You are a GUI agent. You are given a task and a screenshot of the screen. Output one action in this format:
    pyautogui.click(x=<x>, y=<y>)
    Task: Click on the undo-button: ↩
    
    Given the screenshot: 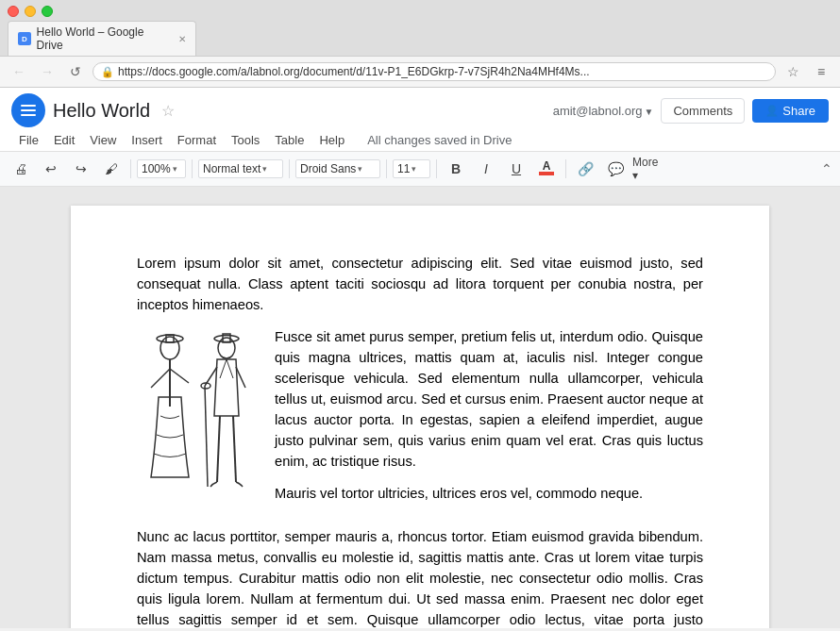 What is the action you would take?
    pyautogui.click(x=51, y=169)
    